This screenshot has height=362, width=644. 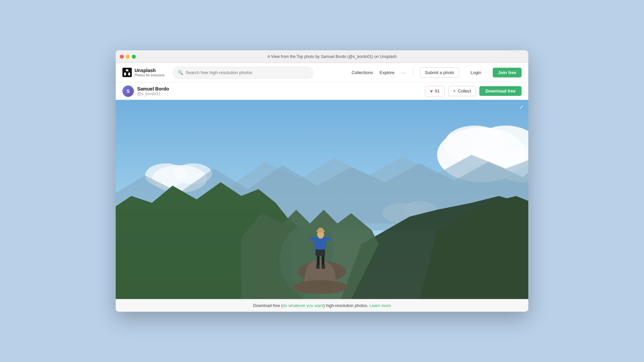 What do you see at coordinates (437, 72) in the screenshot?
I see `nav-links: Collections Explore ··· Submit a photo L…` at bounding box center [437, 72].